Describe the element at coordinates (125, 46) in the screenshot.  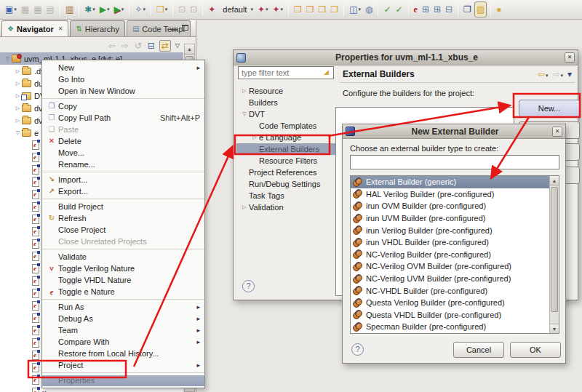
I see `forward-icon: ⇨` at that location.